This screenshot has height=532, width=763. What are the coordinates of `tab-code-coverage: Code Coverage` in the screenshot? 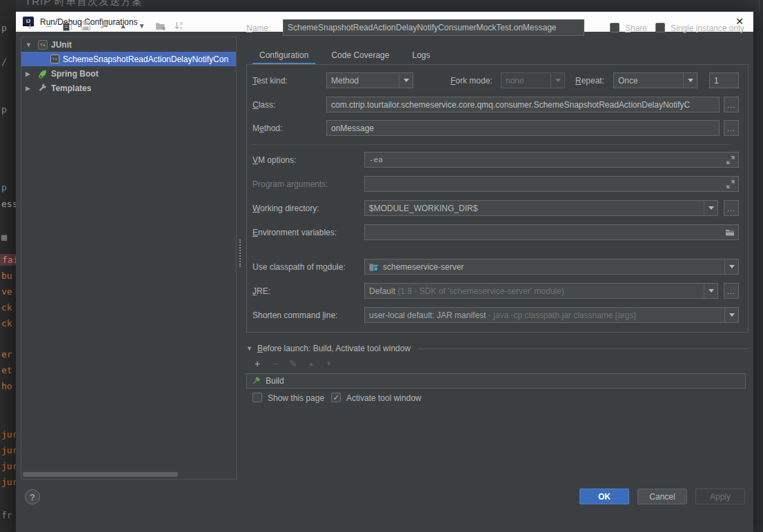 It's located at (360, 55).